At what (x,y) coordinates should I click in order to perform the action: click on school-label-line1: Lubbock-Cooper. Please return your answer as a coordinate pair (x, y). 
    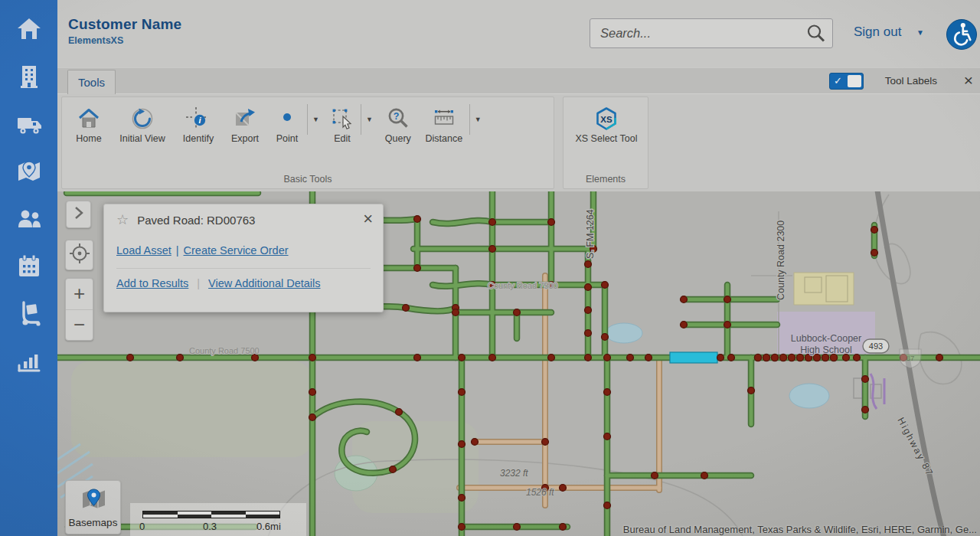
    Looking at the image, I should click on (826, 338).